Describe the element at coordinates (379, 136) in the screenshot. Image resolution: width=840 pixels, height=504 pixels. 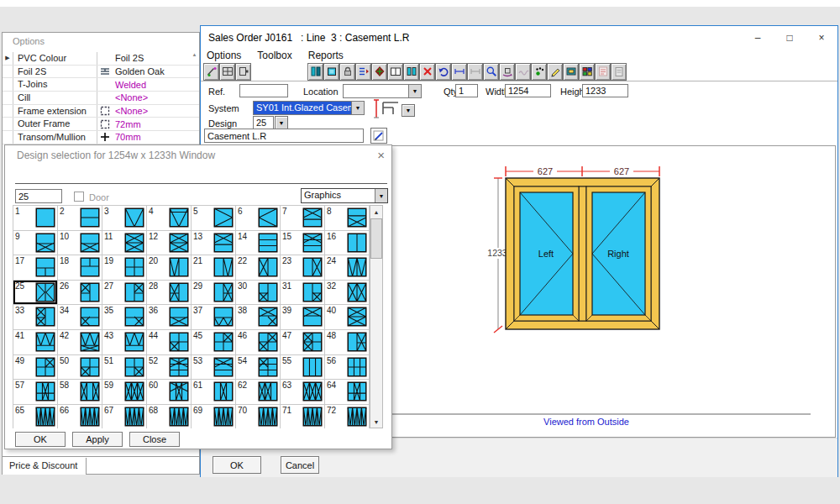
I see `edit-description-button` at that location.